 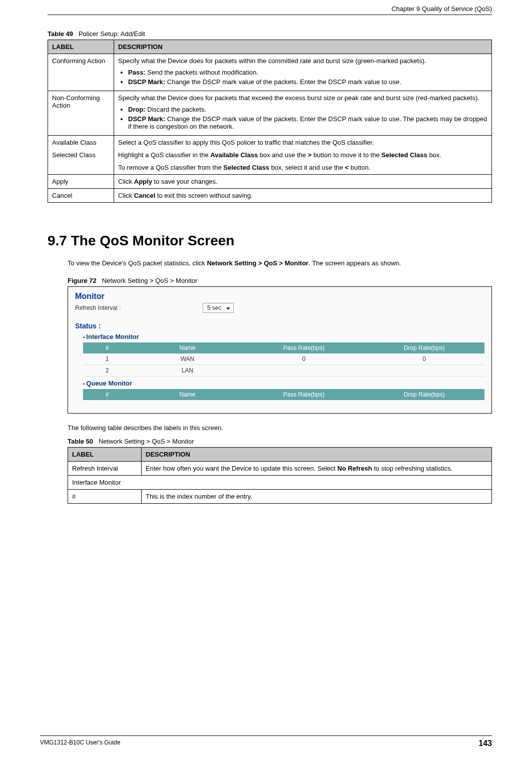 What do you see at coordinates (150, 280) in the screenshot?
I see `figure72-title: Network Setting > QoS > Monitor` at bounding box center [150, 280].